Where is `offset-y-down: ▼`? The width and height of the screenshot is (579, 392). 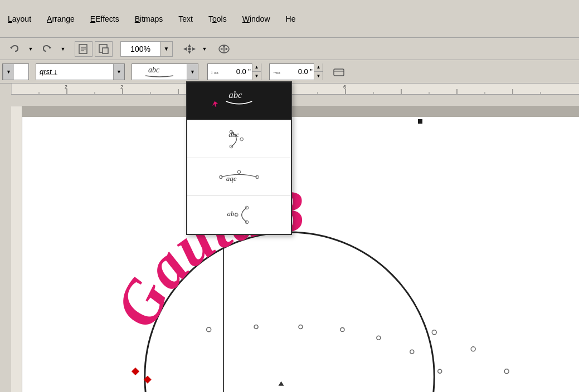 offset-y-down: ▼ is located at coordinates (319, 76).